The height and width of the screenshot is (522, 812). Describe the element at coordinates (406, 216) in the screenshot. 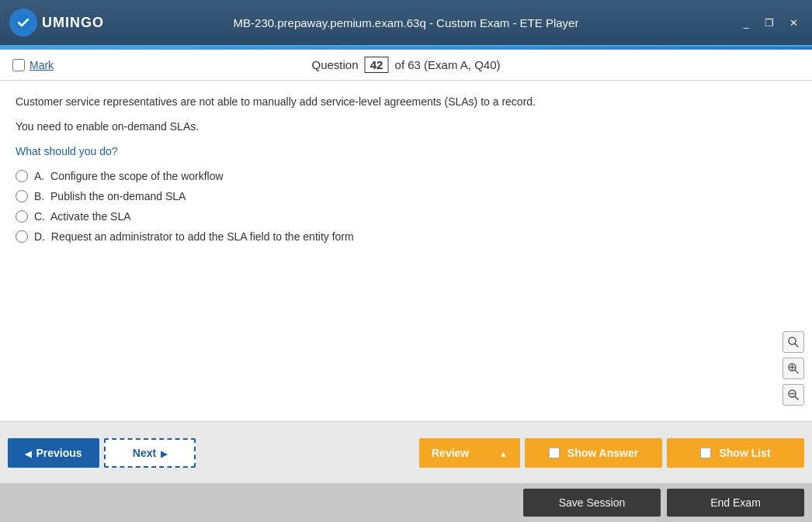

I see `option-c: C. Activate the SLA` at that location.